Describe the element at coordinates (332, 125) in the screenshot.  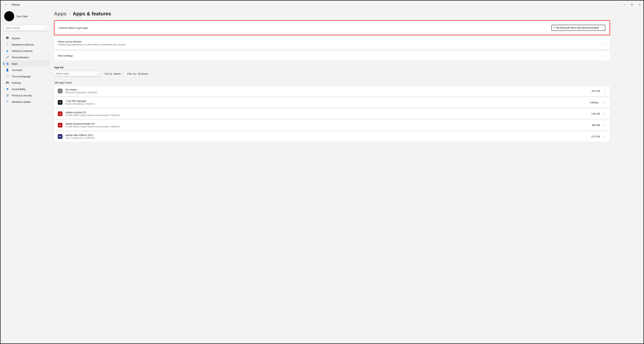
I see `app-row: AAdobe Acrobat Reader DC21.005.20060 | A…` at that location.